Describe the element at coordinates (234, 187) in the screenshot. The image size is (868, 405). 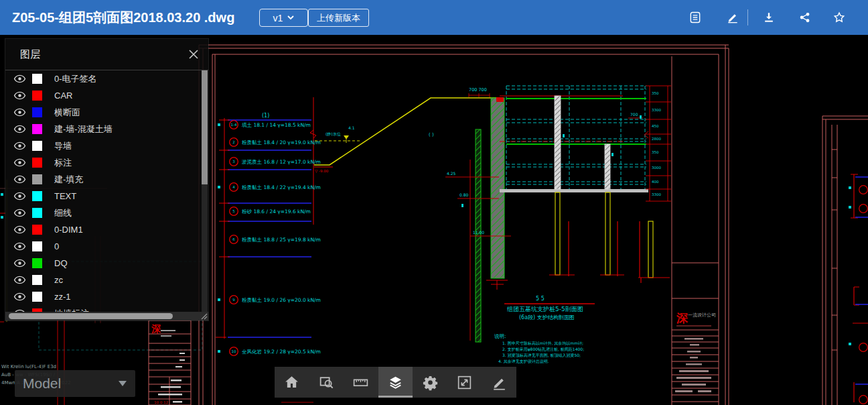
I see `svg-text: 4` at that location.